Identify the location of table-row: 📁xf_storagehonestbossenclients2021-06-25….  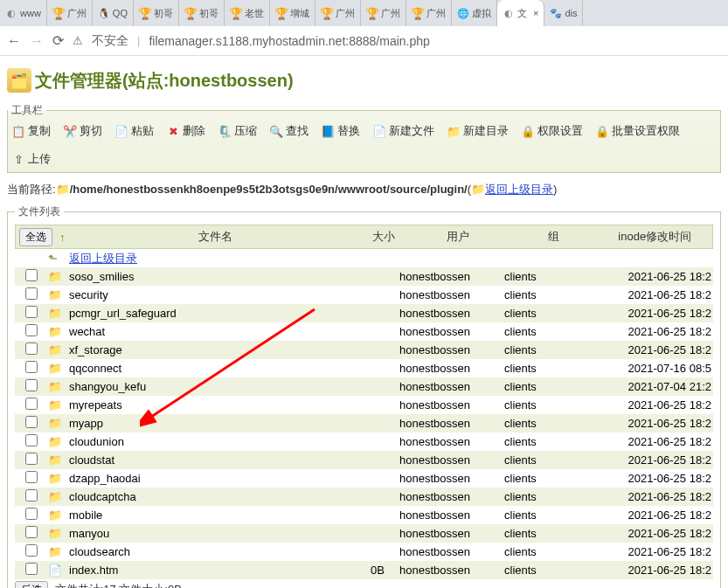
(364, 349).